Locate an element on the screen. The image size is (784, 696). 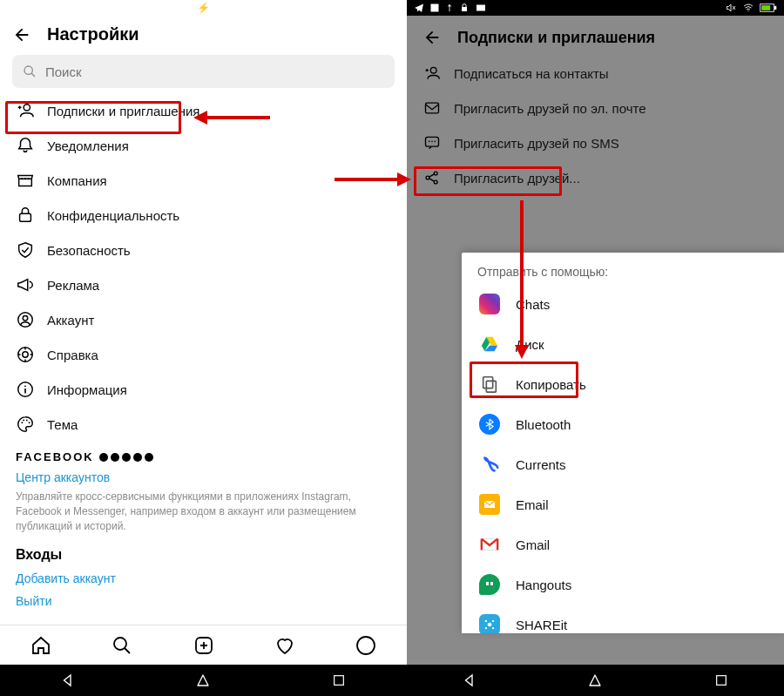
invite-menu: Подписаться на контакты Пригласить друзе… is located at coordinates (596, 125).